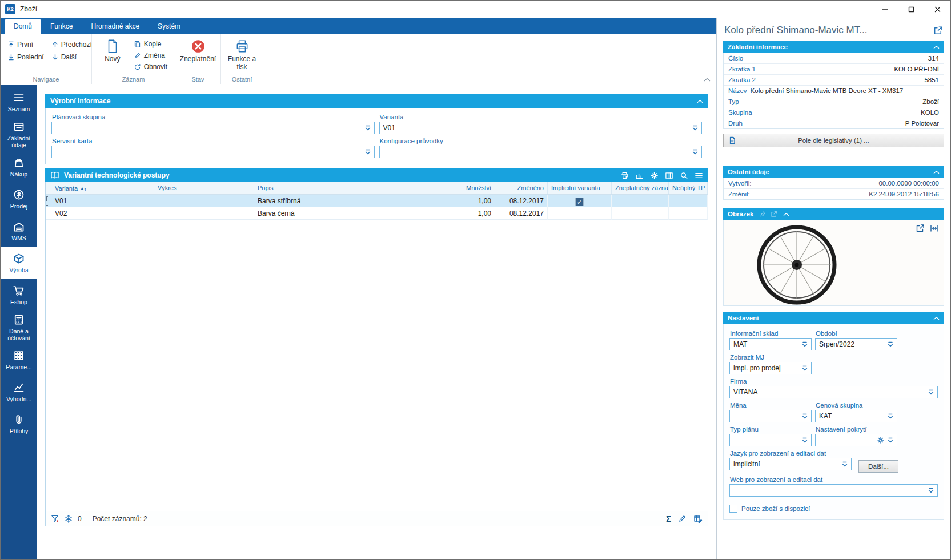 The image size is (951, 560). I want to click on table-menu-icon, so click(699, 176).